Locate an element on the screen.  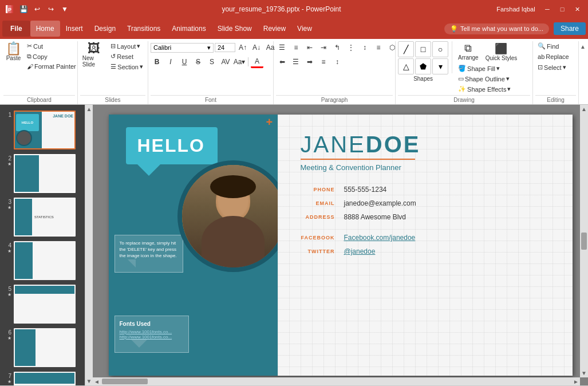
shape-icon-2: □ is located at coordinates (423, 49).